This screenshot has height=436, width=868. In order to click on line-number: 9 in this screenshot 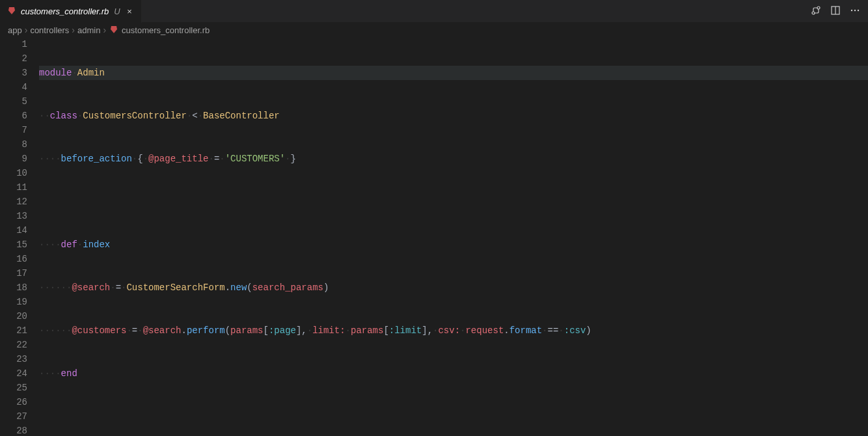, I will do `click(14, 159)`.